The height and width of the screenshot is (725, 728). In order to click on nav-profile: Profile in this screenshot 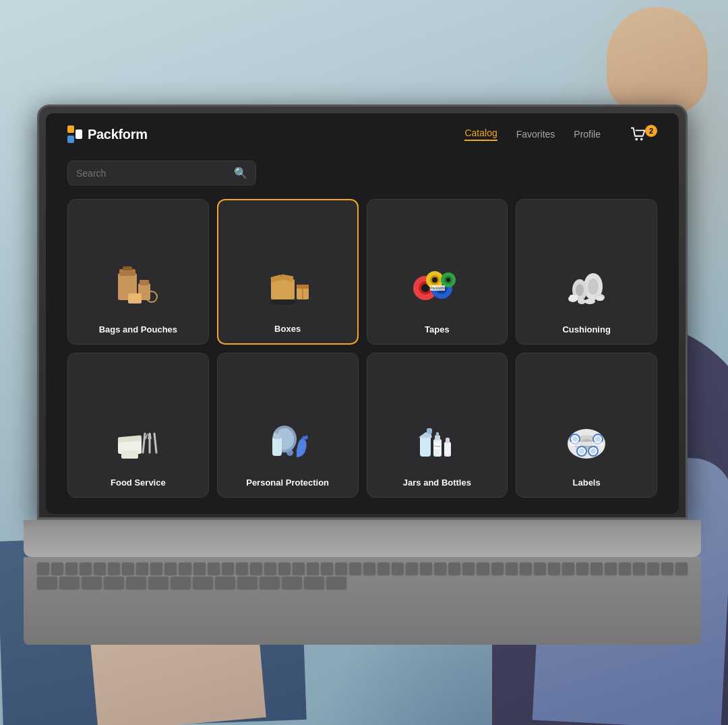, I will do `click(587, 134)`.